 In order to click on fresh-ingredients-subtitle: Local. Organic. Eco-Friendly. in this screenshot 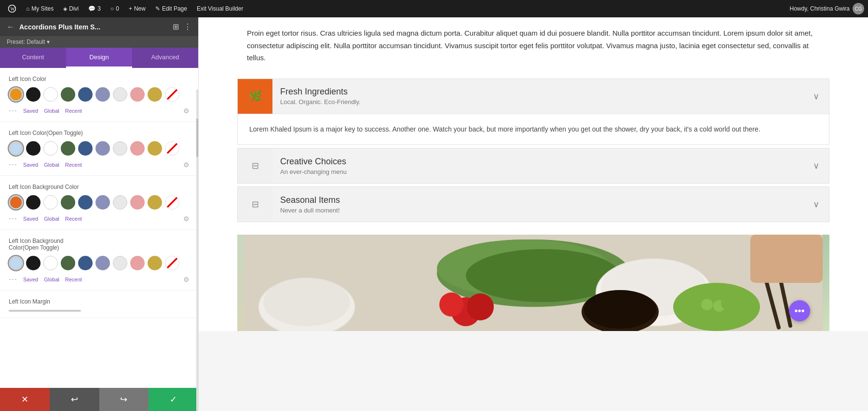, I will do `click(538, 102)`.